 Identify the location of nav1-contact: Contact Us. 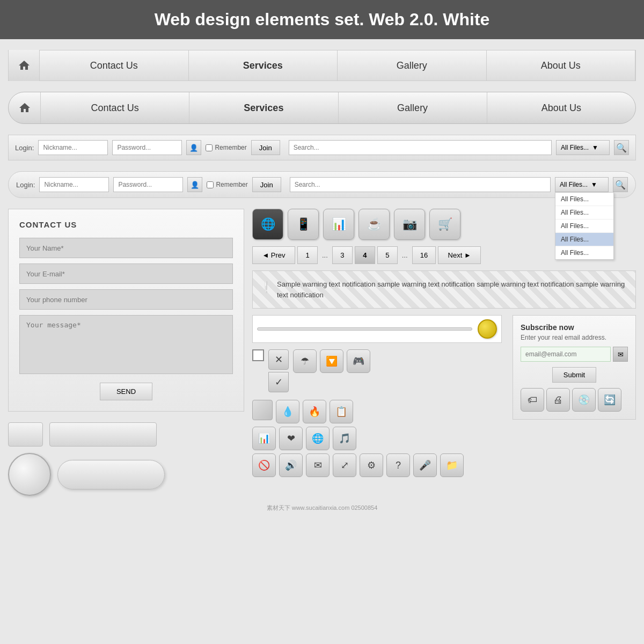
(114, 65).